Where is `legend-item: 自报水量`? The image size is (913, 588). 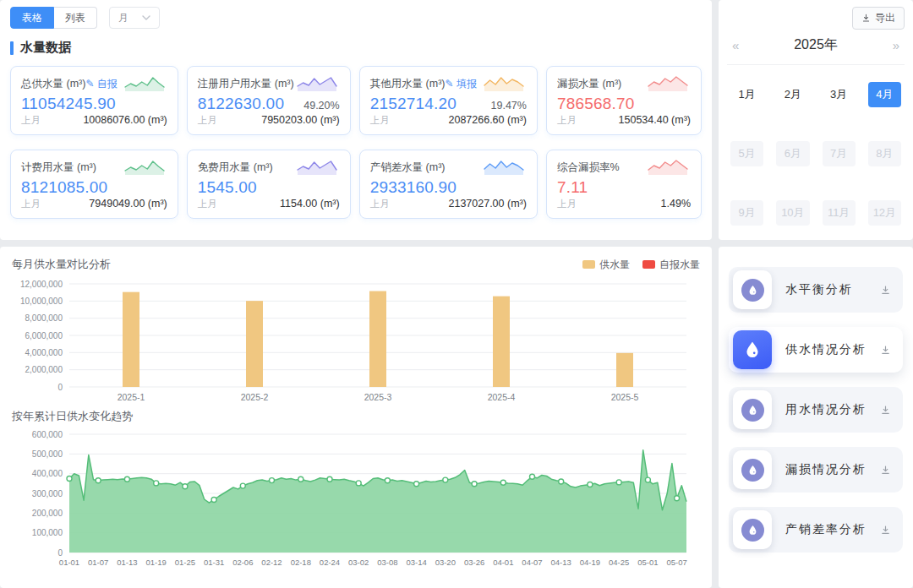
legend-item: 自报水量 is located at coordinates (671, 265).